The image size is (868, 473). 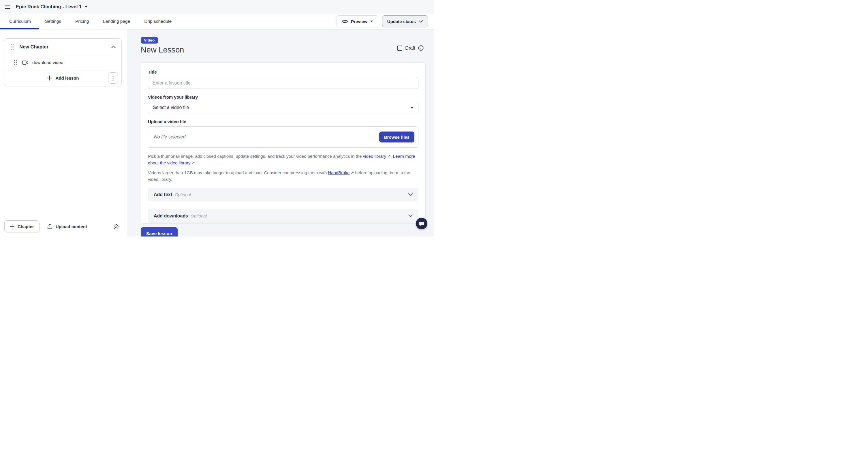 I want to click on video-library-link: video library, so click(x=375, y=156).